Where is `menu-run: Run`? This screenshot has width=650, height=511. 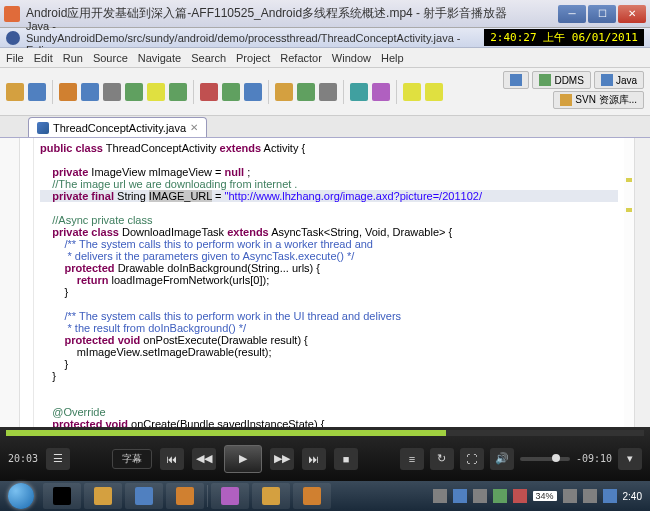 menu-run: Run is located at coordinates (73, 58).